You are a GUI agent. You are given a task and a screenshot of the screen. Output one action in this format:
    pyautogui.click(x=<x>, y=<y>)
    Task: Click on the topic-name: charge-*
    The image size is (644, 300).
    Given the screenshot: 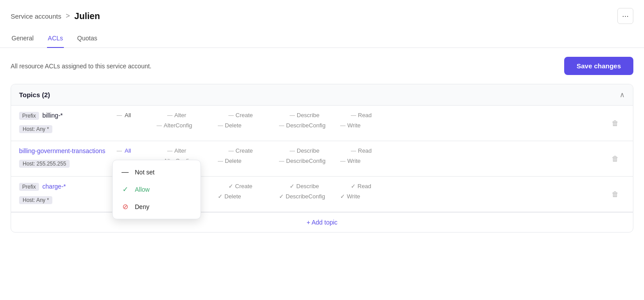 What is the action you would take?
    pyautogui.click(x=54, y=186)
    